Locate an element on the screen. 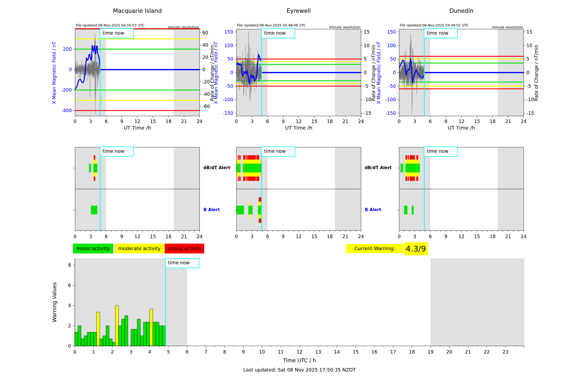  file-updated-eyrewell: File Updated:08-Nov-2025 04:48:06 UTC is located at coordinates (271, 25).